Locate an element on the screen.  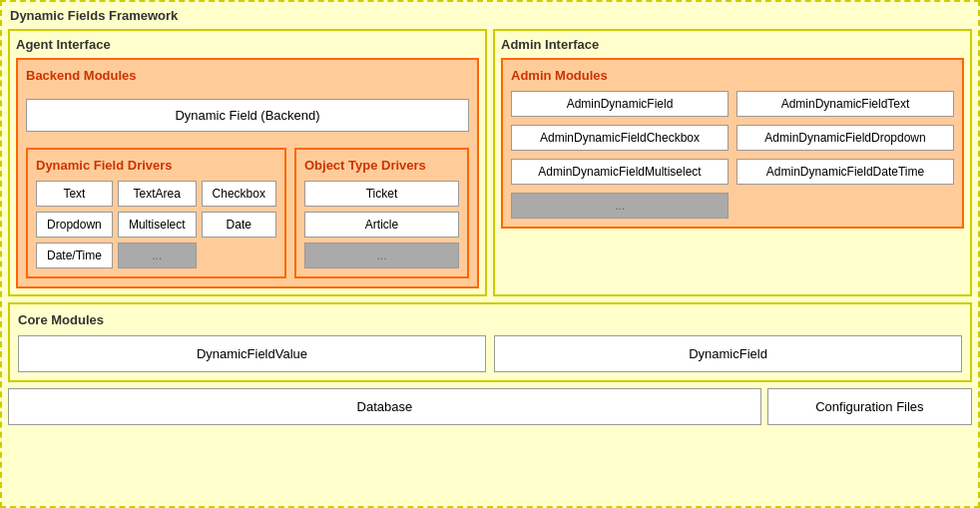
admin-interface-title: Admin Interface is located at coordinates (733, 44).